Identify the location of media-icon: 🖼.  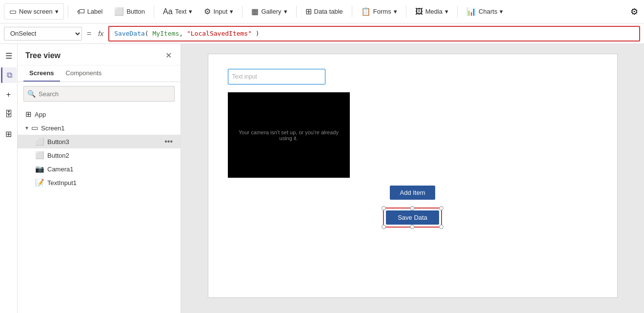
(419, 12).